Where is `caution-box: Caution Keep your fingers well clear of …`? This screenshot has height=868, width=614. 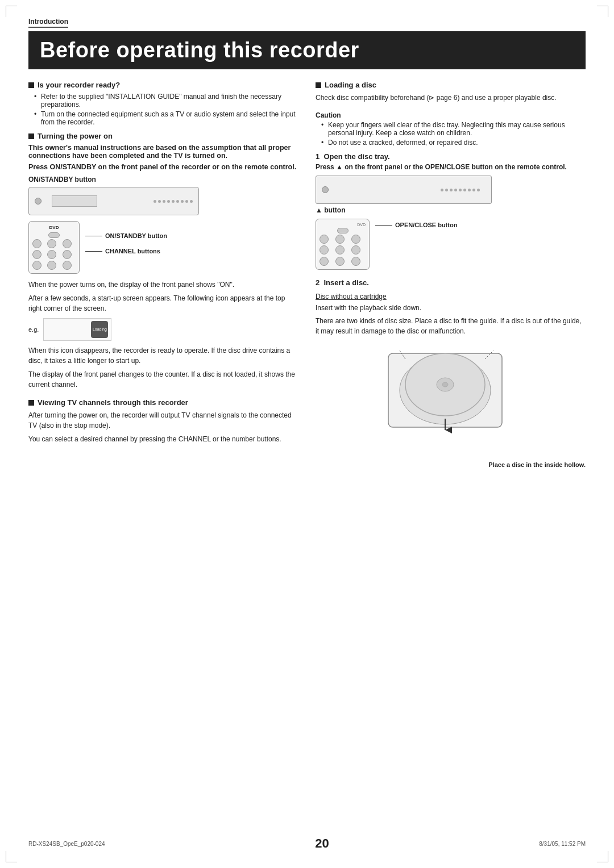 caution-box: Caution Keep your fingers well clear of … is located at coordinates (450, 129).